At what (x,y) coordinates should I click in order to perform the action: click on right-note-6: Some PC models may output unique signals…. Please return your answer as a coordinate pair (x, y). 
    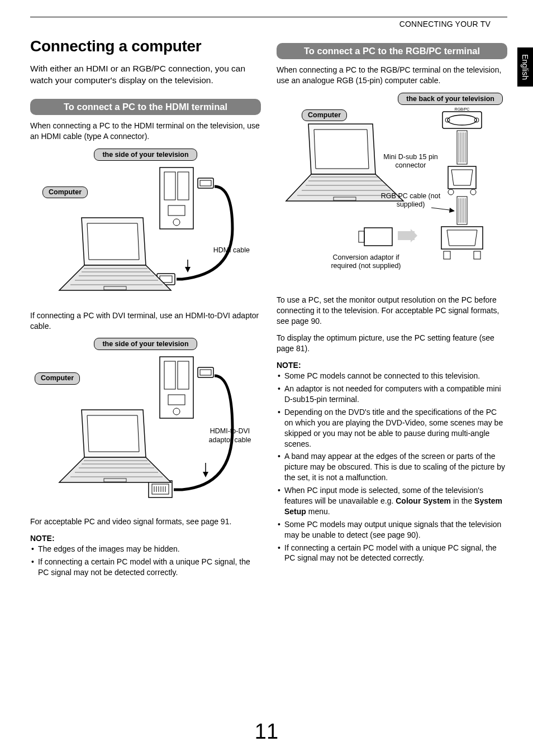
    Looking at the image, I should click on (392, 530).